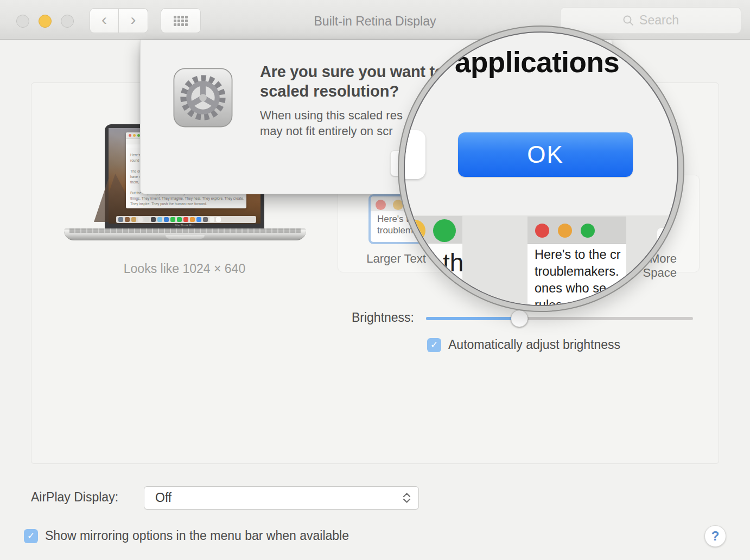 This screenshot has height=560, width=750. Describe the element at coordinates (185, 225) in the screenshot. I see `macbook-brand-label: MacBook Pro` at that location.